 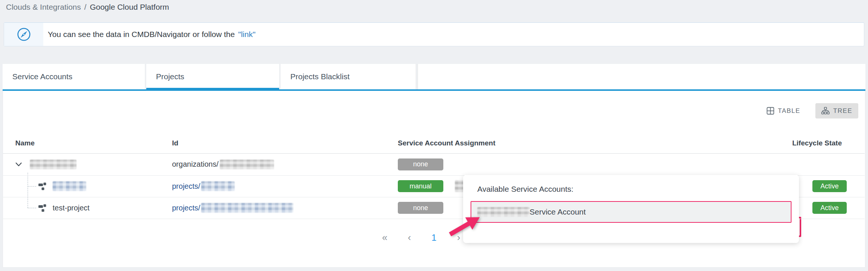 What do you see at coordinates (434, 77) in the screenshot?
I see `tab-strip: Service Accounts Projects Projects Black…` at bounding box center [434, 77].